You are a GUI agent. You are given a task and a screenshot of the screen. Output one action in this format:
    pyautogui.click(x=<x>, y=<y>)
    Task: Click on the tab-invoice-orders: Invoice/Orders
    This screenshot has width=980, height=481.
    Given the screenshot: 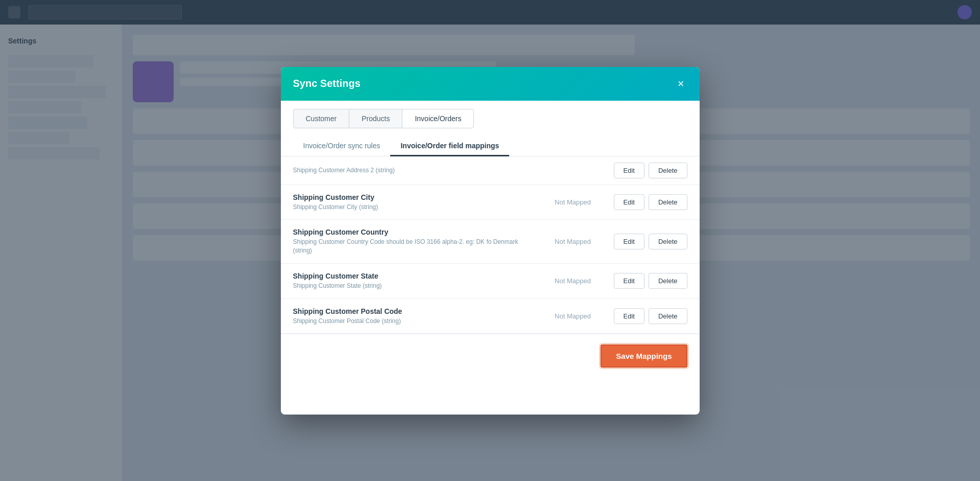 What is the action you would take?
    pyautogui.click(x=438, y=119)
    